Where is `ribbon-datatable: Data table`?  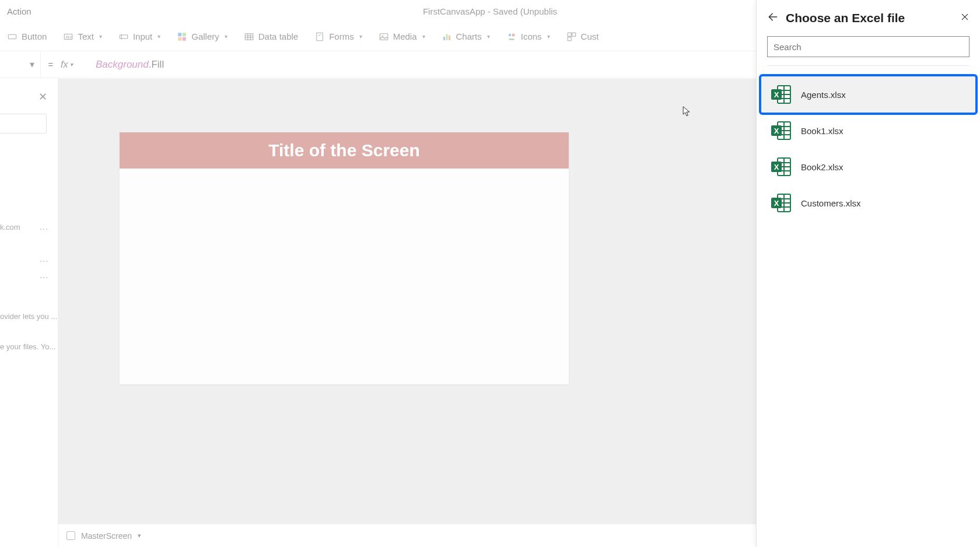
ribbon-datatable: Data table is located at coordinates (271, 37).